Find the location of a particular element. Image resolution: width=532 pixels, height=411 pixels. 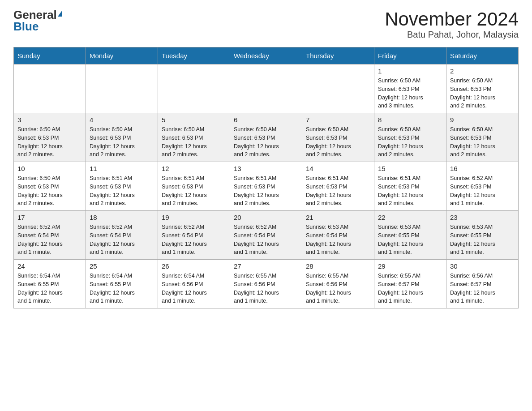

day-number: 3 is located at coordinates (50, 120).